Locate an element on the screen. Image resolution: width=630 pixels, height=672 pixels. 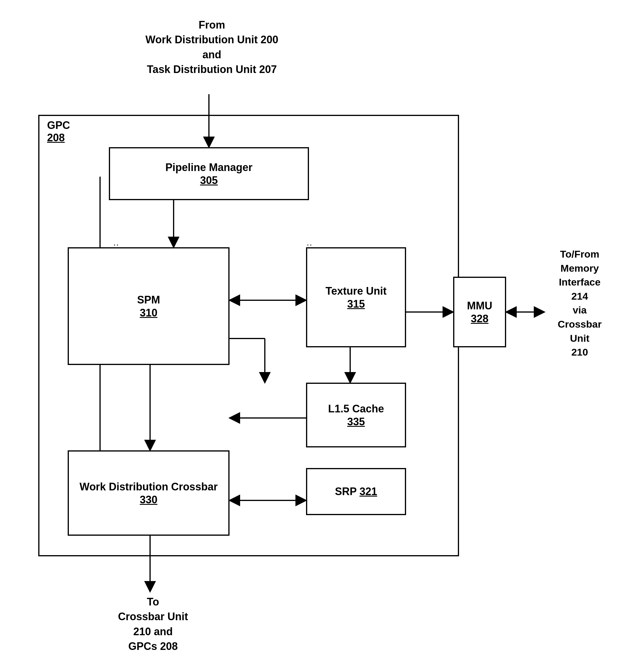
top-label: From Work Distribution Unit 200 and Task… is located at coordinates (212, 47).